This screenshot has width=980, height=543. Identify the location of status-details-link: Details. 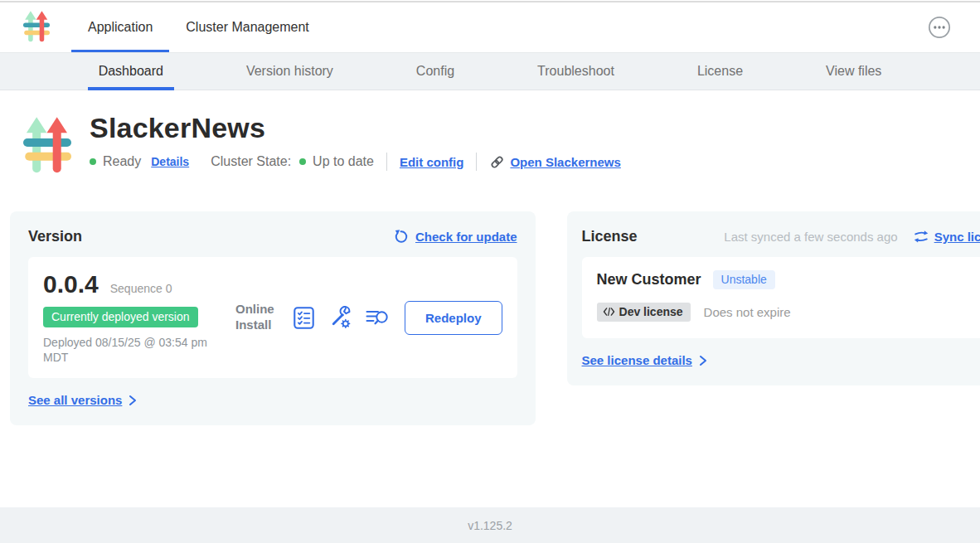
(170, 162).